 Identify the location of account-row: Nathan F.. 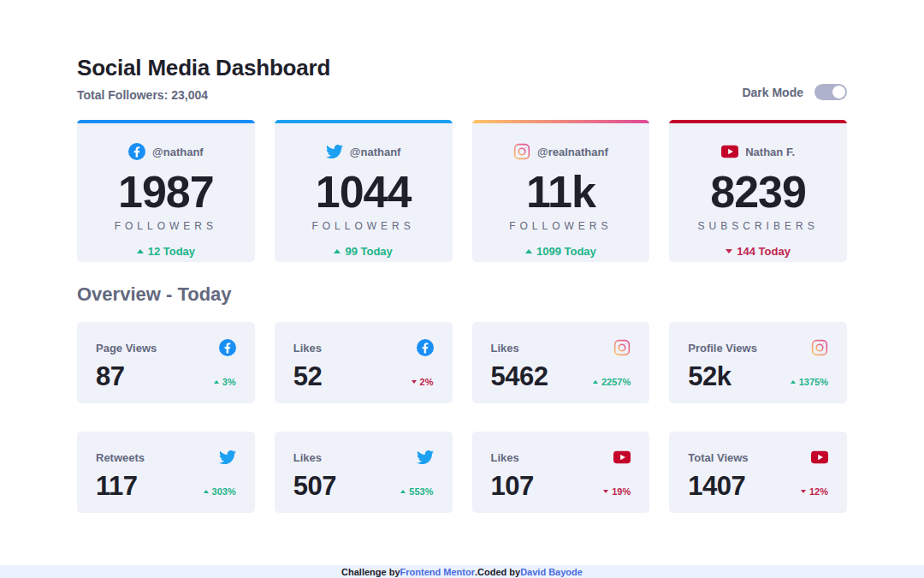
(758, 152).